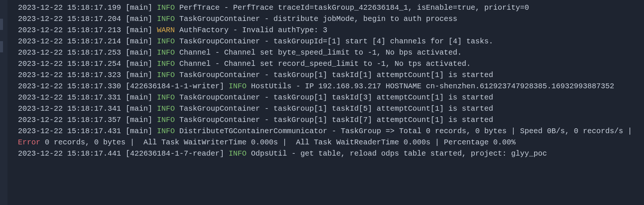 This screenshot has height=205, width=644. Describe the element at coordinates (329, 8) in the screenshot. I see `log-line: 2023-12-22 15:18:17.199 [main] INFO Perf…` at that location.